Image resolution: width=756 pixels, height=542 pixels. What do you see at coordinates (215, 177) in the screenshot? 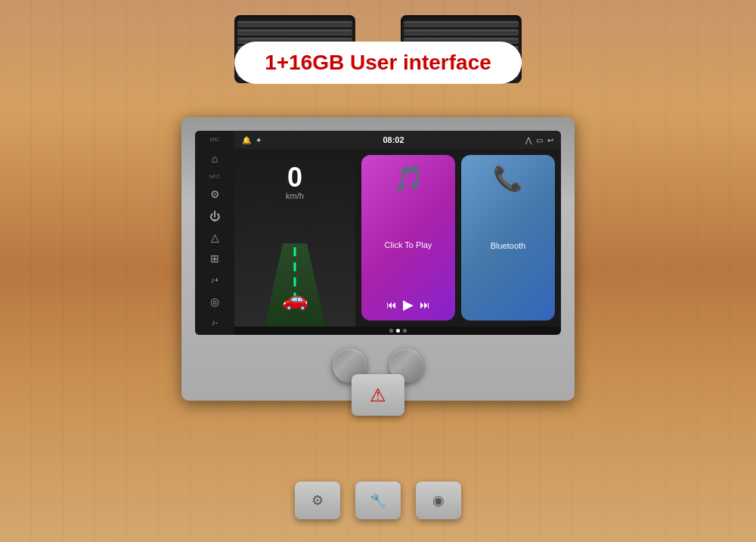
I see `nfc-label: NFC` at bounding box center [215, 177].